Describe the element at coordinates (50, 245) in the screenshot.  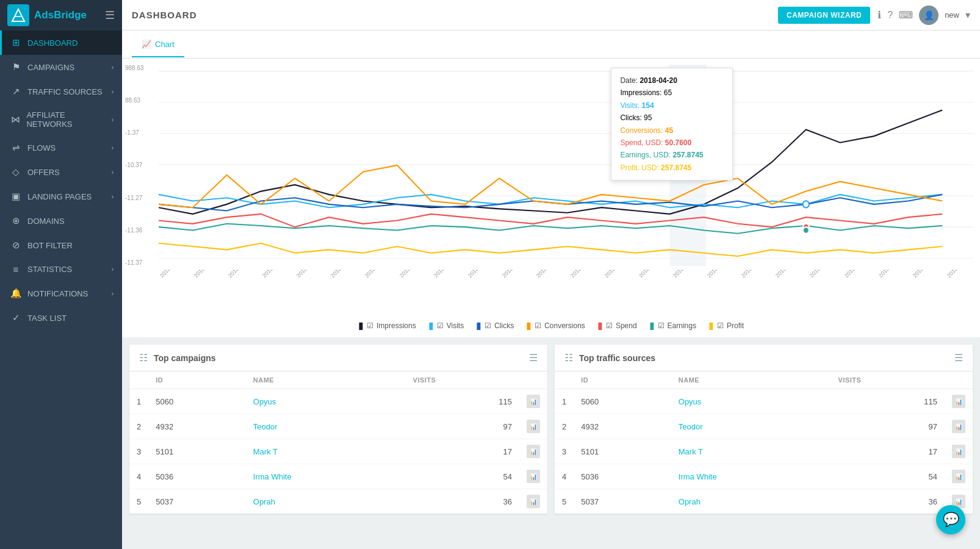
I see `sidebar-label-bot-filter: BOT FILTER` at that location.